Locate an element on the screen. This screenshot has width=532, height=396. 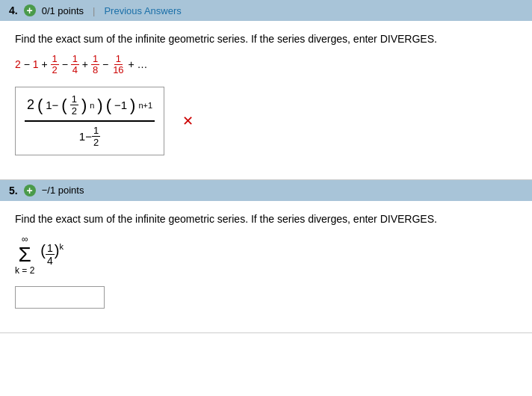
neg-one: −1 is located at coordinates (121, 105).